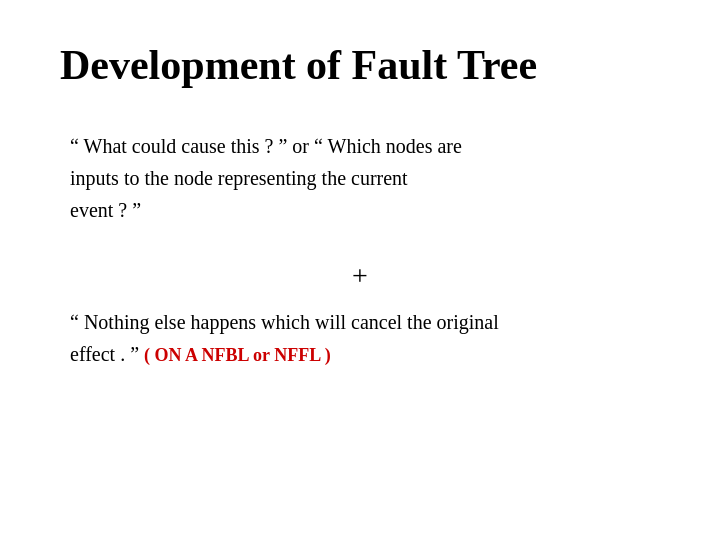 This screenshot has height=540, width=720. I want to click on first-quote-line1: “ What could cause this ? ” or “ Which n…, so click(365, 146).